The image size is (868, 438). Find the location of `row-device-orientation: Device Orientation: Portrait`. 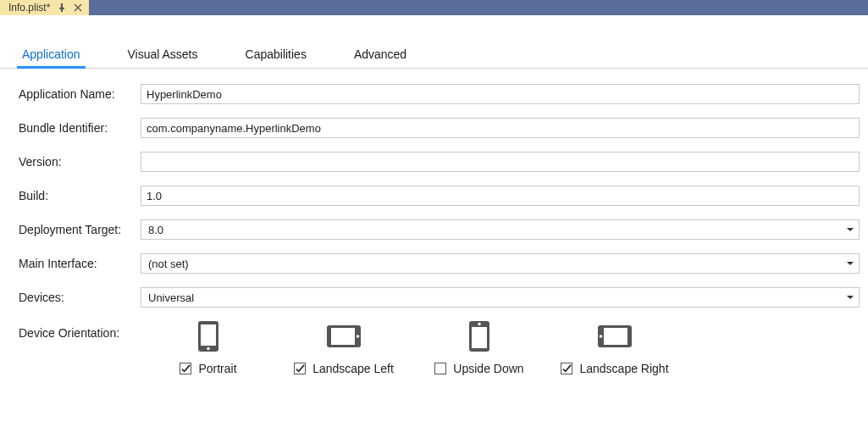

row-device-orientation: Device Orientation: Portrait is located at coordinates (439, 348).